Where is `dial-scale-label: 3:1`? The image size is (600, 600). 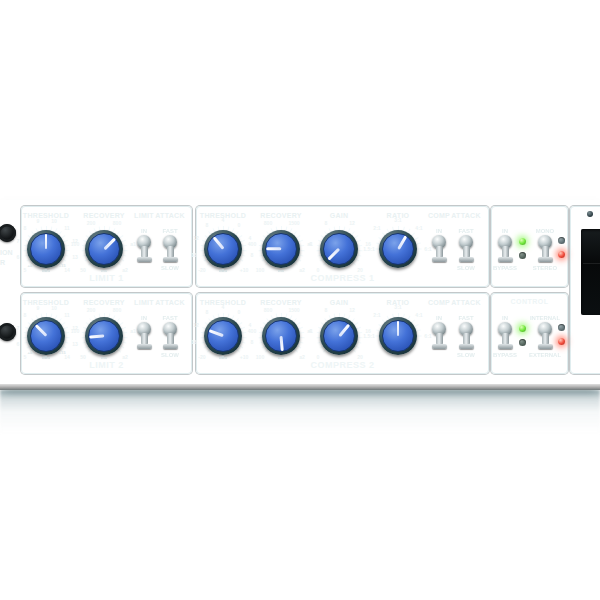 dial-scale-label: 3:1 is located at coordinates (398, 306).